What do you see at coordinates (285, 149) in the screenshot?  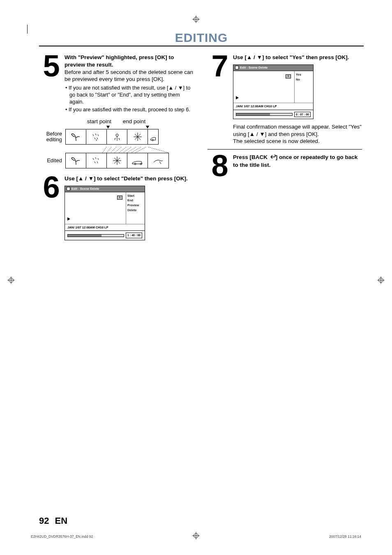 I see `right-column: 7 Use [▲ / ▼] to select "Yes" then press…` at bounding box center [285, 149].